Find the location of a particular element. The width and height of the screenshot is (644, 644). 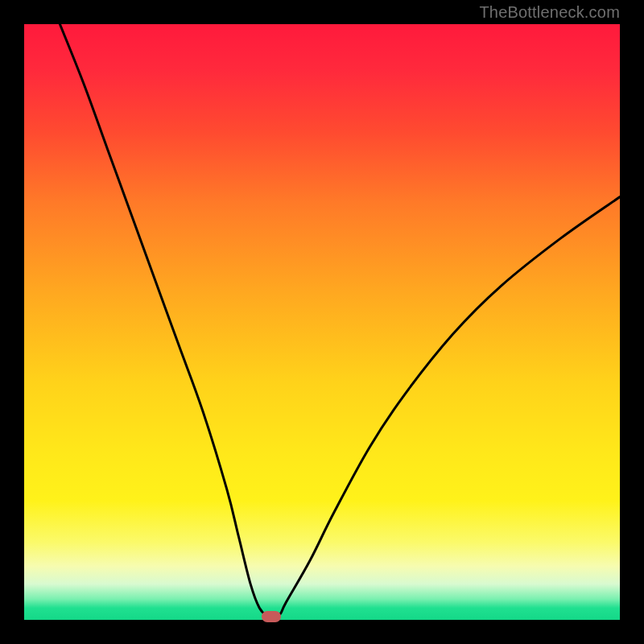

watermark-text: TheBottleneck.com is located at coordinates (549, 13).